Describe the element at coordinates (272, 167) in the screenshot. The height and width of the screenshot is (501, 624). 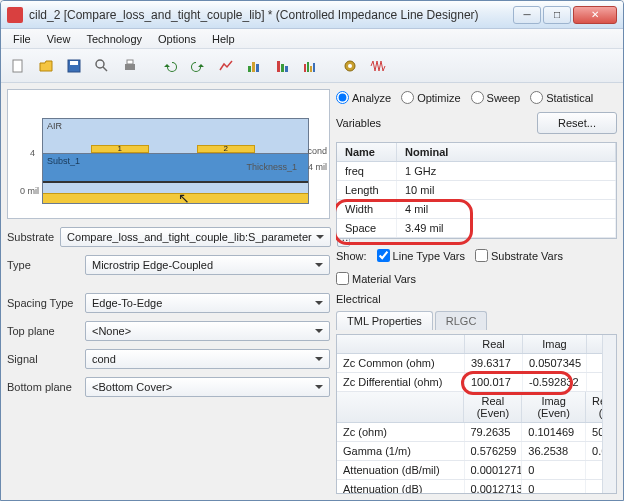
I see `dim-thickness: Thickness_1` at that location.